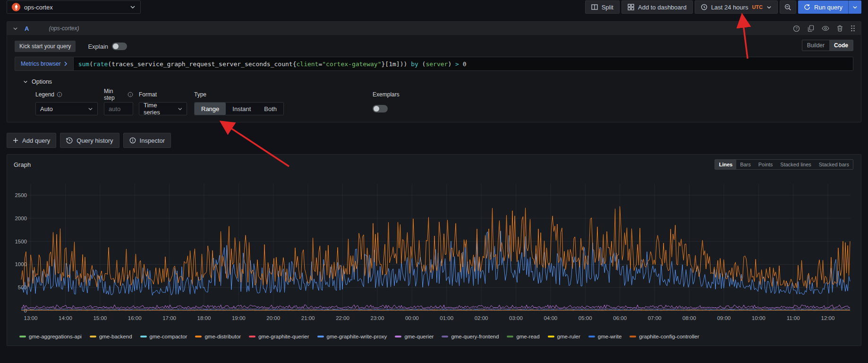  Describe the element at coordinates (689, 318) in the screenshot. I see `x-tick-label: 08:00` at that location.